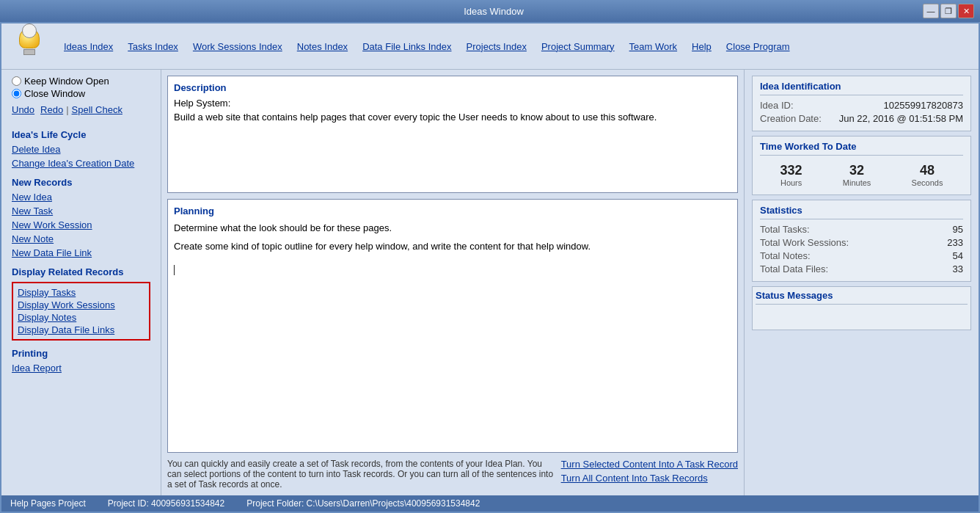 Image resolution: width=980 pixels, height=513 pixels. What do you see at coordinates (363, 503) in the screenshot?
I see `footer-project-folder: Project Folder: C:\Users\Darren\Projects…` at bounding box center [363, 503].